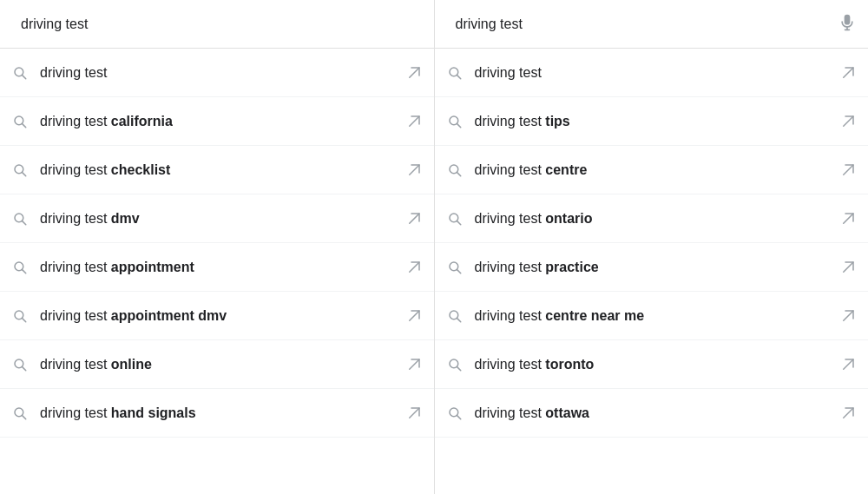 Image resolution: width=868 pixels, height=494 pixels. What do you see at coordinates (217, 24) in the screenshot?
I see `left-search-input` at bounding box center [217, 24].